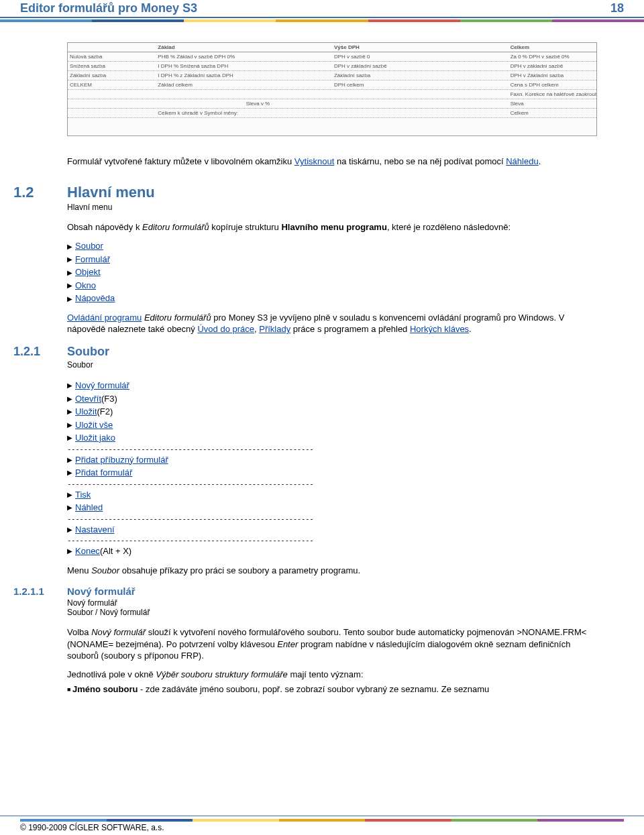 The width and height of the screenshot is (644, 835). What do you see at coordinates (89, 351) in the screenshot?
I see `section-title: Soubor` at bounding box center [89, 351].